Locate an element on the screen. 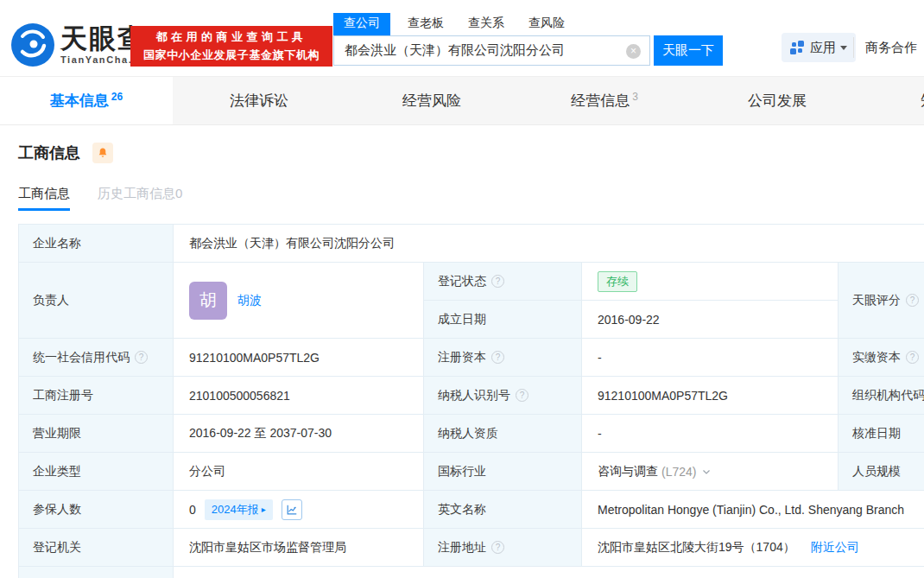 The image size is (924, 578). annual-report-arrow-icon: ▸ is located at coordinates (264, 510).